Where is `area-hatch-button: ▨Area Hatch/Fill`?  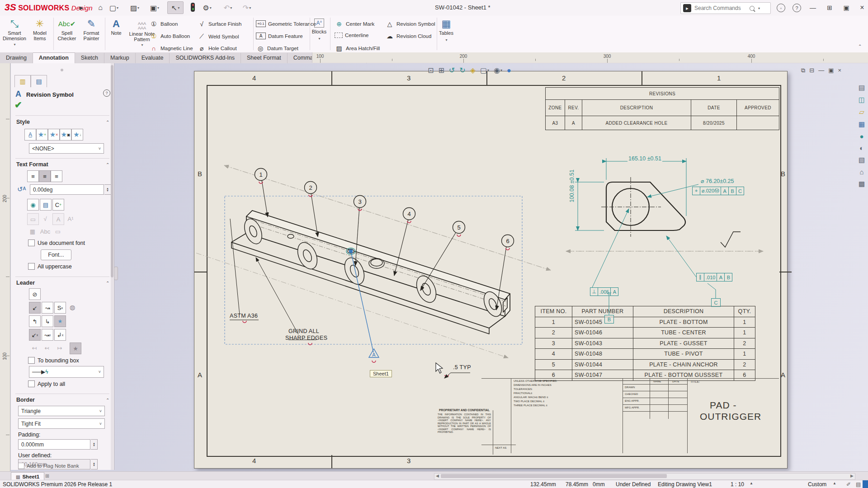
area-hatch-button: ▨Area Hatch/Fill is located at coordinates (357, 48).